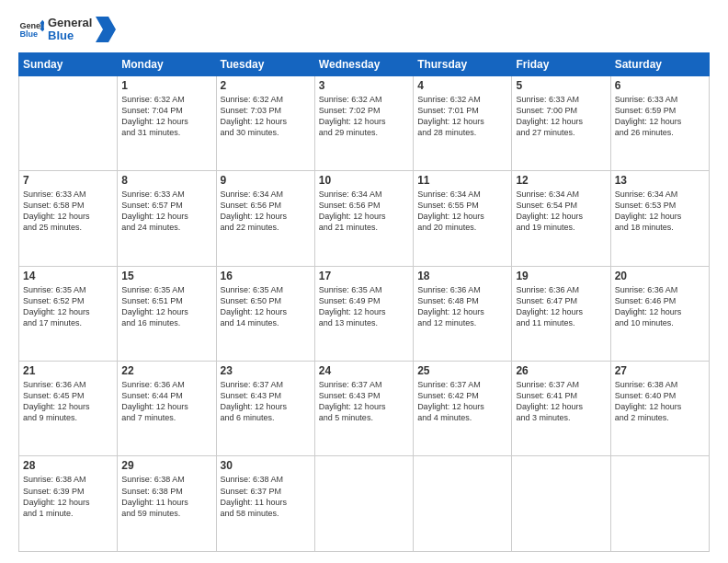  I want to click on calendar-cell: 3Sunrise: 6:32 AM Sunset: 7:02 PM Daylig…, so click(364, 123).